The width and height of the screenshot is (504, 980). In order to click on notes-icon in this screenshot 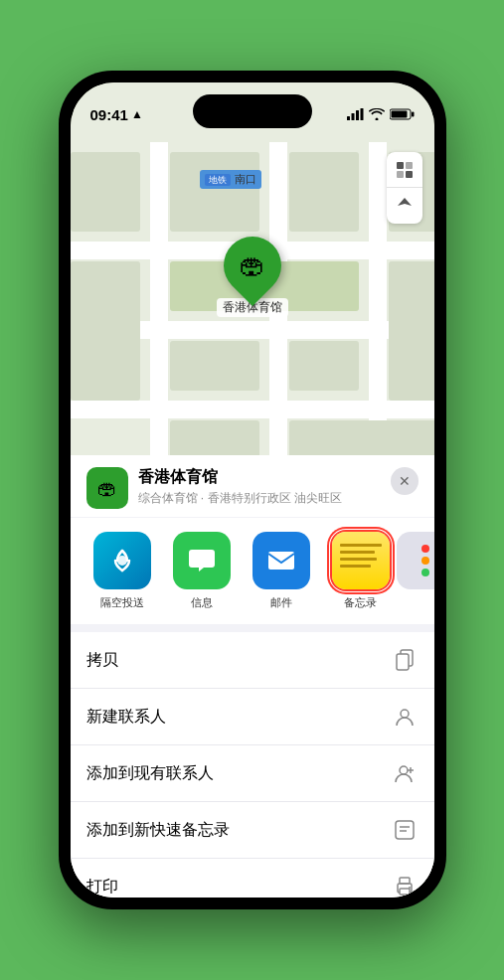, I will do `click(361, 561)`.